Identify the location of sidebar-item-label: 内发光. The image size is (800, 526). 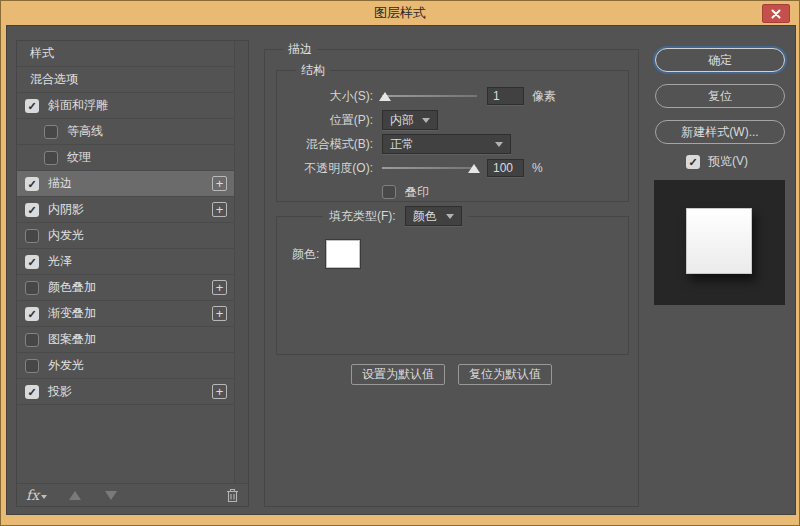
(66, 236).